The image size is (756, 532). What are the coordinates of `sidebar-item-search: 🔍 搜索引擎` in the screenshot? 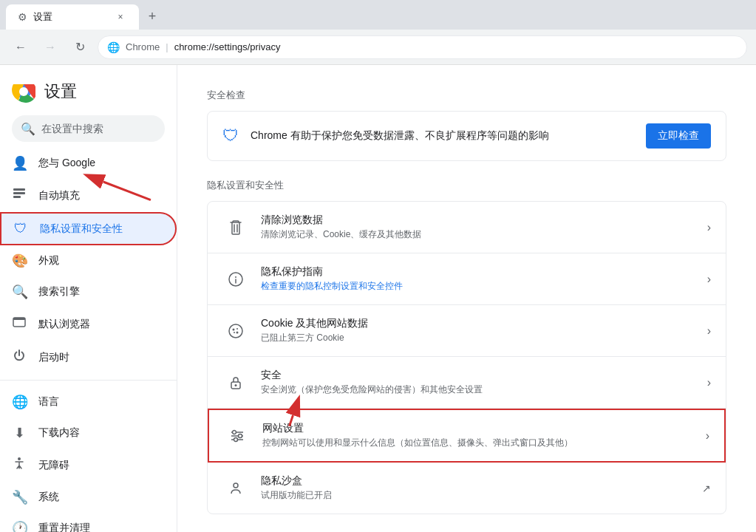 It's located at (89, 292).